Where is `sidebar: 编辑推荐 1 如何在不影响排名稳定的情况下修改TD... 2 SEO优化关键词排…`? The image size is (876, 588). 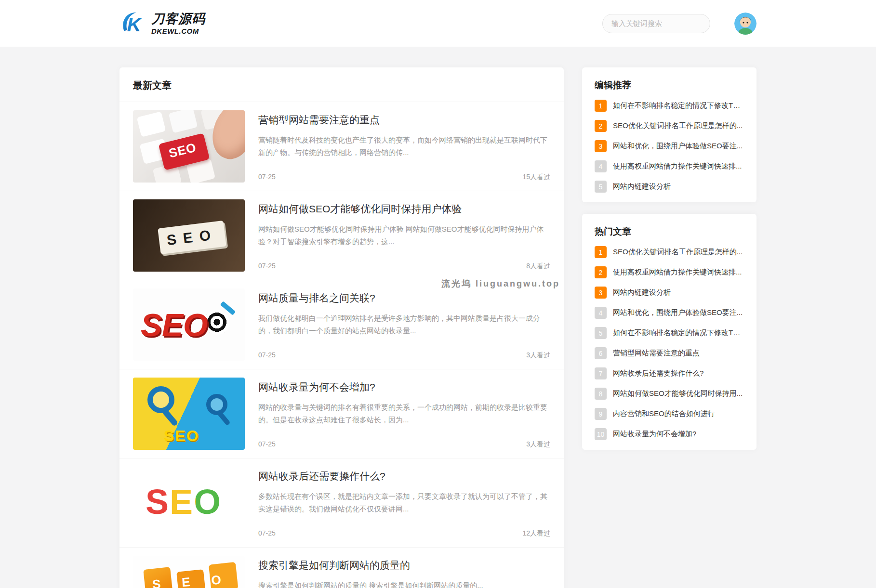 sidebar: 编辑推荐 1 如何在不影响排名稳定的情况下修改TD... 2 SEO优化关键词排… is located at coordinates (669, 264).